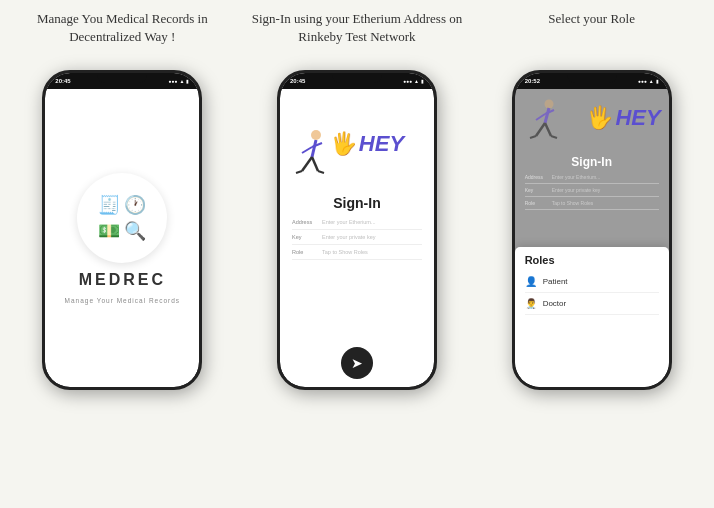 This screenshot has height=508, width=714. What do you see at coordinates (109, 231) in the screenshot?
I see `money-icon: 💵` at bounding box center [109, 231].